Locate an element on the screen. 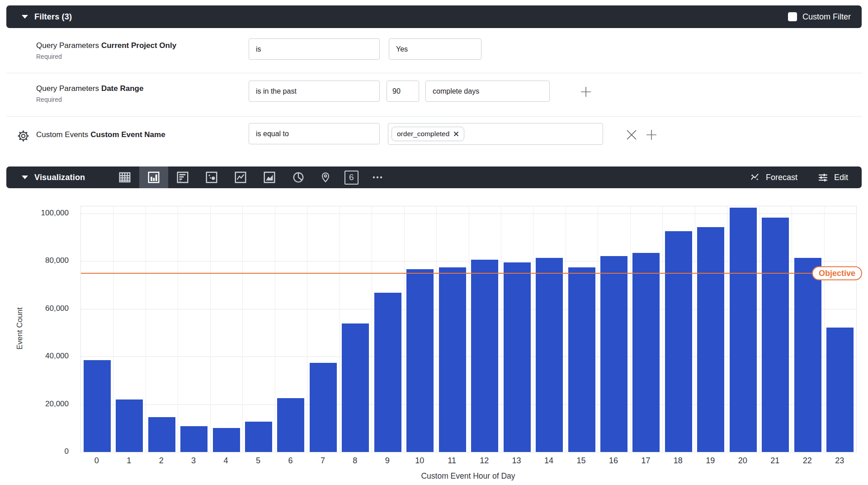 The image size is (868, 485). edit-label: Edit is located at coordinates (841, 177).